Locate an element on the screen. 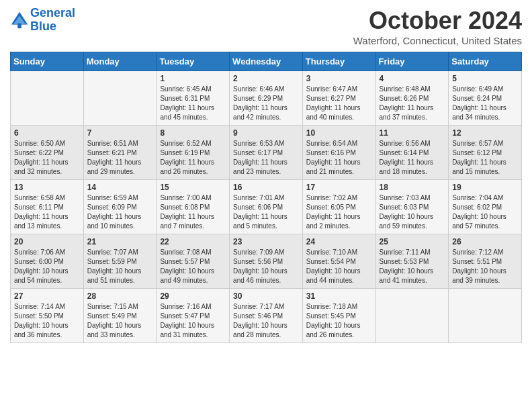 This screenshot has width=532, height=411. day-number: 19 is located at coordinates (485, 187).